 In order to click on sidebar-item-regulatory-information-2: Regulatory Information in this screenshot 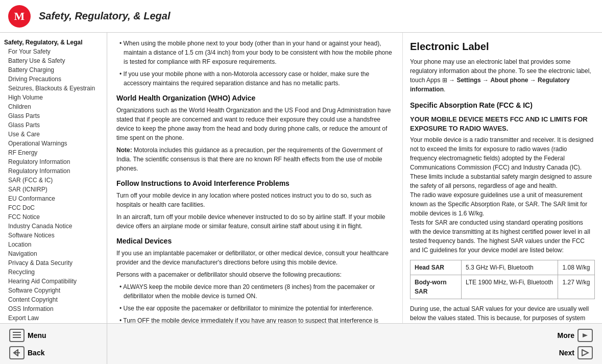, I will do `click(53, 171)`.